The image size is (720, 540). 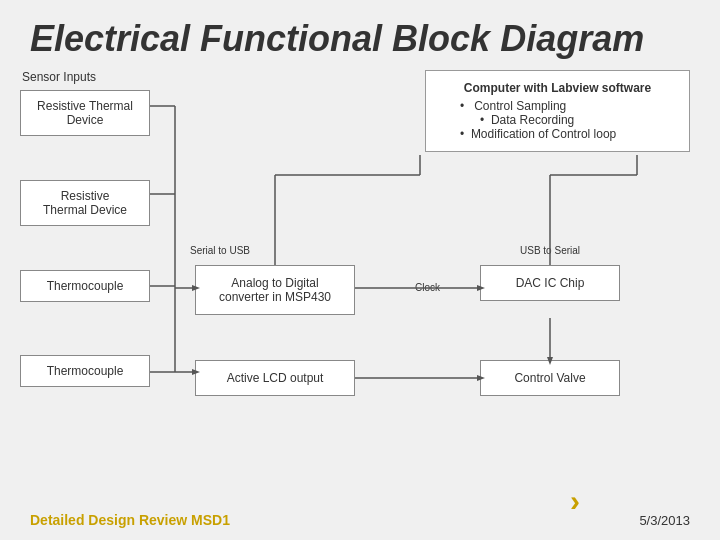 What do you see at coordinates (220, 250) in the screenshot?
I see `serial-to-usb-label: Serial to USB` at bounding box center [220, 250].